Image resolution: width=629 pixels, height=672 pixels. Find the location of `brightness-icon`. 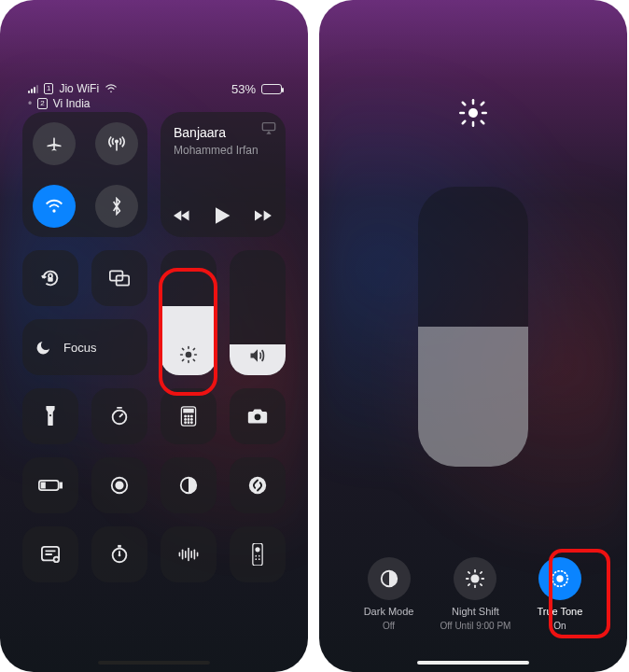

brightness-icon is located at coordinates (189, 355).